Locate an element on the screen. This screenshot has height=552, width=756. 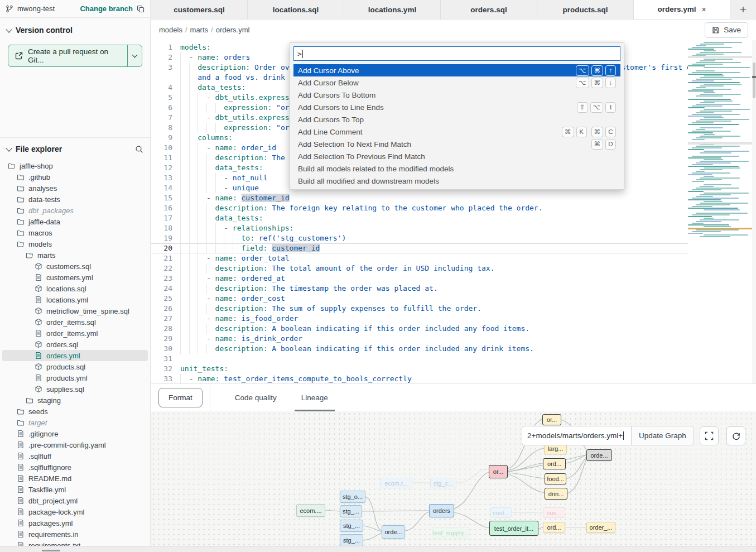
file-tree-item-.github: .github is located at coordinates (75, 177).